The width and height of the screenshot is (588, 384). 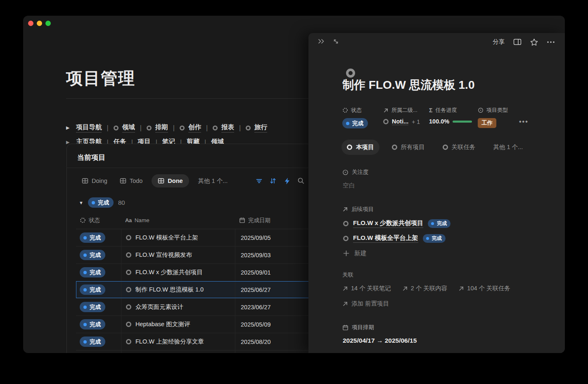 I want to click on close-peek-icon, so click(x=321, y=41).